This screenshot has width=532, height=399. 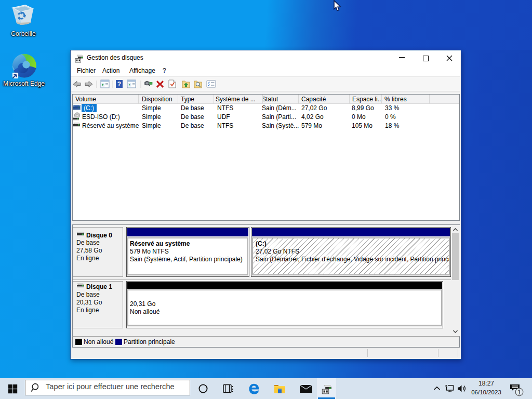 What do you see at coordinates (520, 392) in the screenshot?
I see `svg-text: 1` at bounding box center [520, 392].